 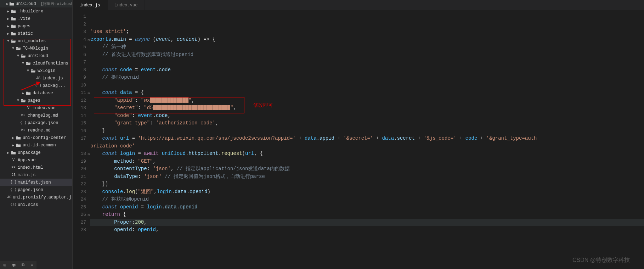 What do you see at coordinates (79, 78) in the screenshot?
I see `line-number: 9` at bounding box center [79, 78].